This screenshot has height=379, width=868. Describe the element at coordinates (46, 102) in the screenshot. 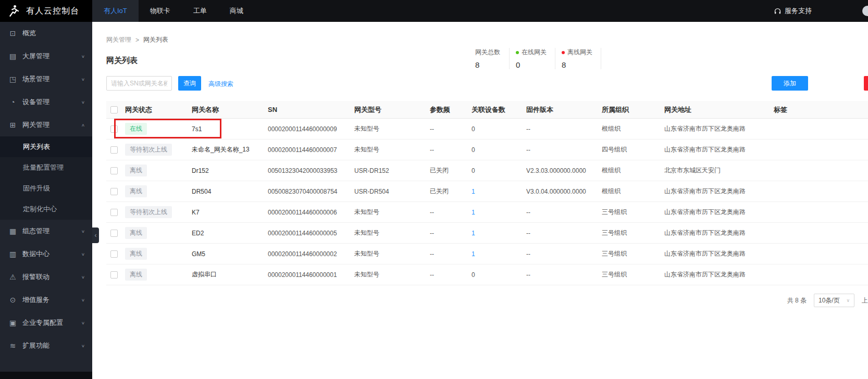

I see `sidebar-item: ◔设备管理∨` at that location.